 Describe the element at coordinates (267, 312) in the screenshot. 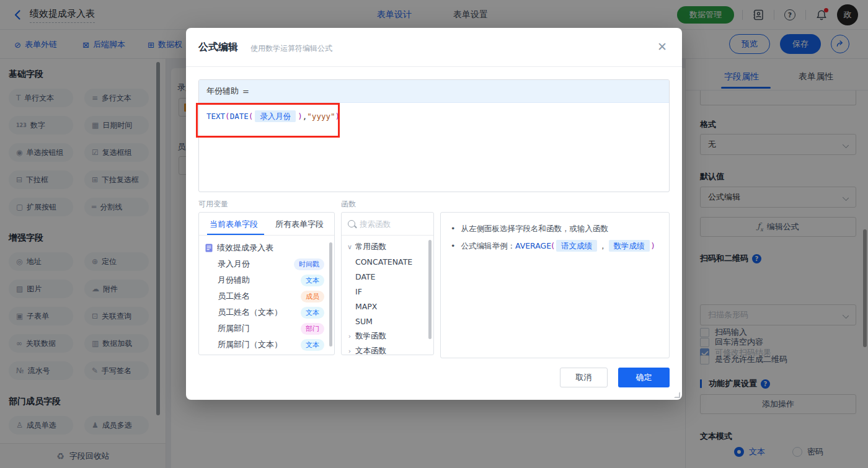

I see `variable-row: 员工姓名（文本）文本` at that location.